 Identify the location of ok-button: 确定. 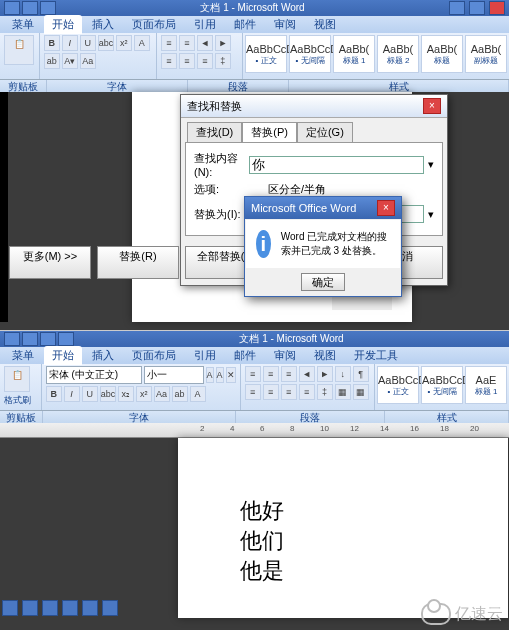
(323, 282).